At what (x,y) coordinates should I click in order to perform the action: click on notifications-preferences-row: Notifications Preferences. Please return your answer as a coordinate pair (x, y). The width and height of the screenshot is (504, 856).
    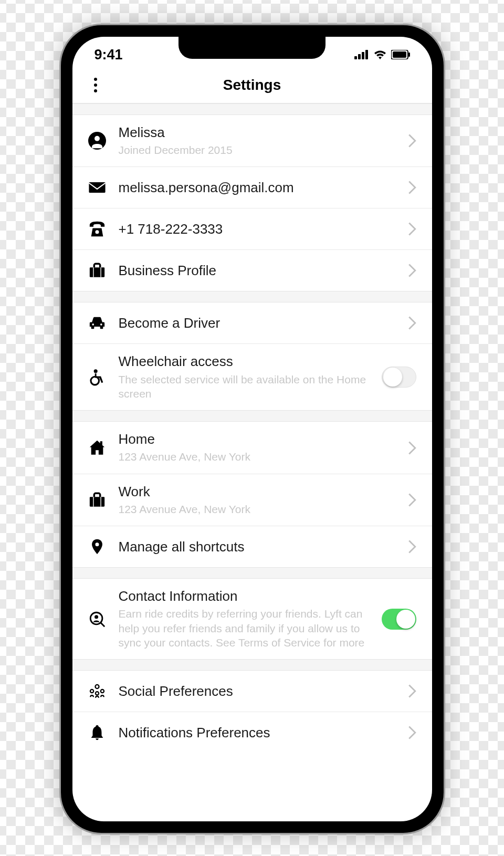
    Looking at the image, I should click on (252, 732).